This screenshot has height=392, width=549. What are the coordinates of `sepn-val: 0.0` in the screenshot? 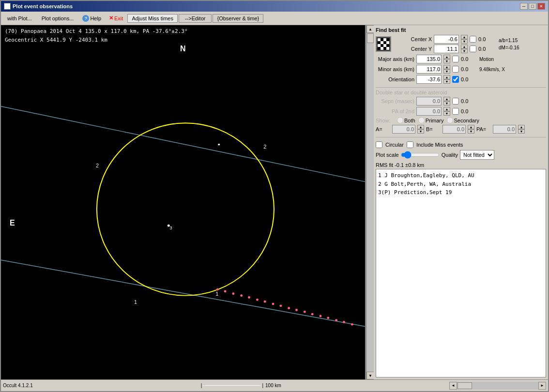 It's located at (468, 101).